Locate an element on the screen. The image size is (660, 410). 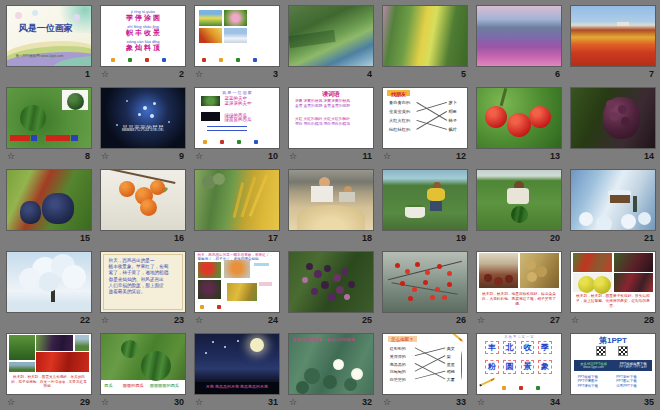
slide-cell-8: ☆8 is located at coordinates (49, 125).